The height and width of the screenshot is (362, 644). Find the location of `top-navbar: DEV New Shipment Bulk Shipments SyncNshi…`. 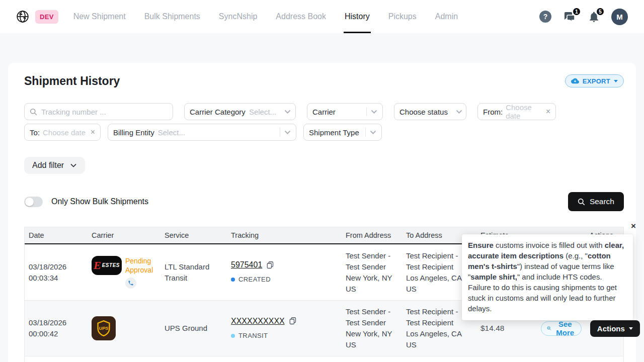

top-navbar: DEV New Shipment Bulk Shipments SyncNshi… is located at coordinates (322, 17).